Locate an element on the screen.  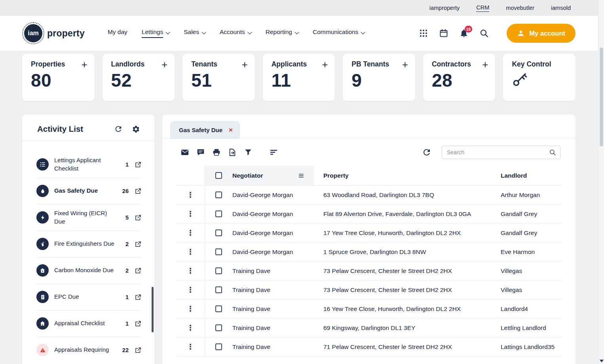
calendar-icon is located at coordinates (444, 33).